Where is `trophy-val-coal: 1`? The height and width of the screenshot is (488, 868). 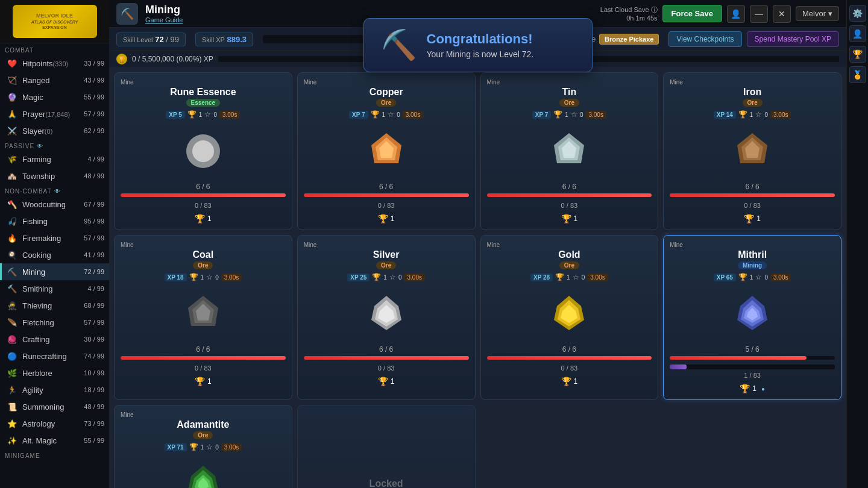
trophy-val-coal: 1 is located at coordinates (210, 381).